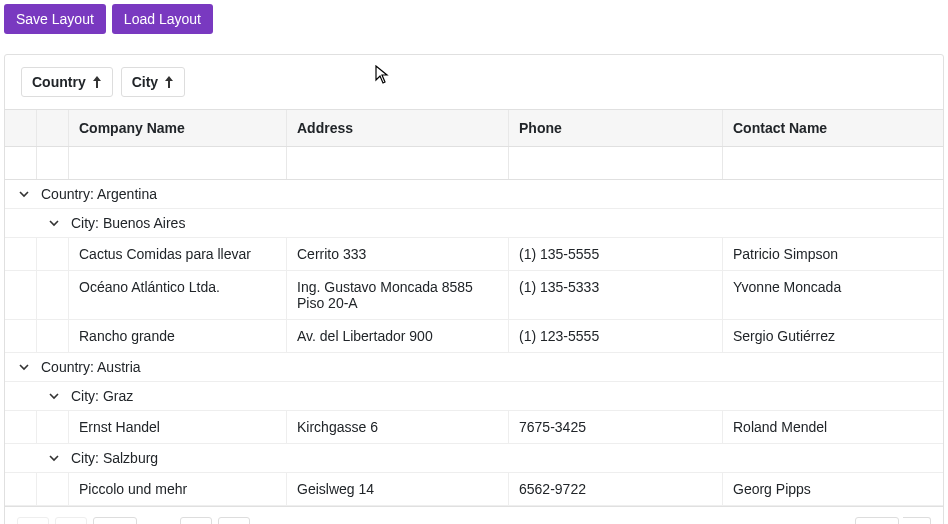 This screenshot has height=524, width=948. What do you see at coordinates (474, 296) in the screenshot?
I see `table-row: Océano Atlántico Ltda.Ing. Gustavo Monca…` at bounding box center [474, 296].